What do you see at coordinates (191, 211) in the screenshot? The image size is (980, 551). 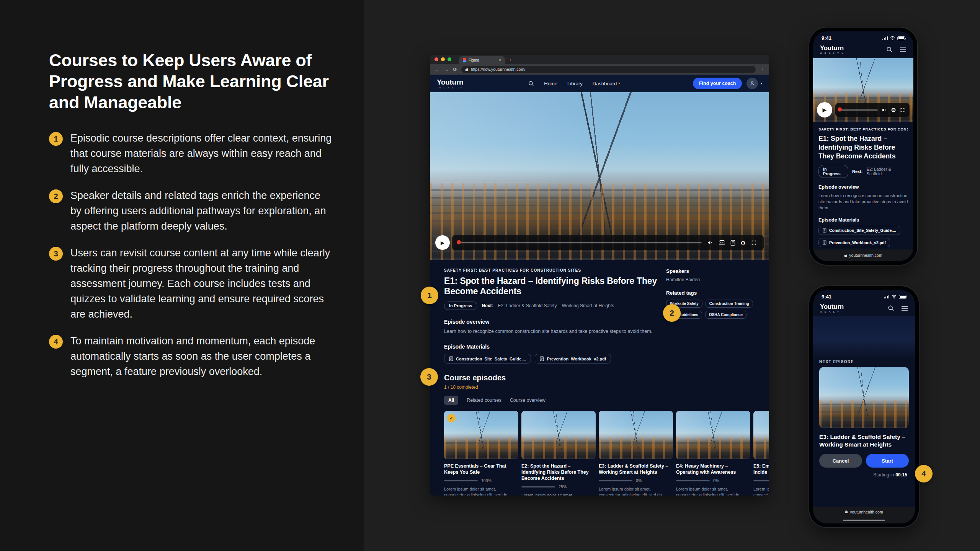 I see `note-item-2: 2 Speaker details and related tags enric…` at bounding box center [191, 211].